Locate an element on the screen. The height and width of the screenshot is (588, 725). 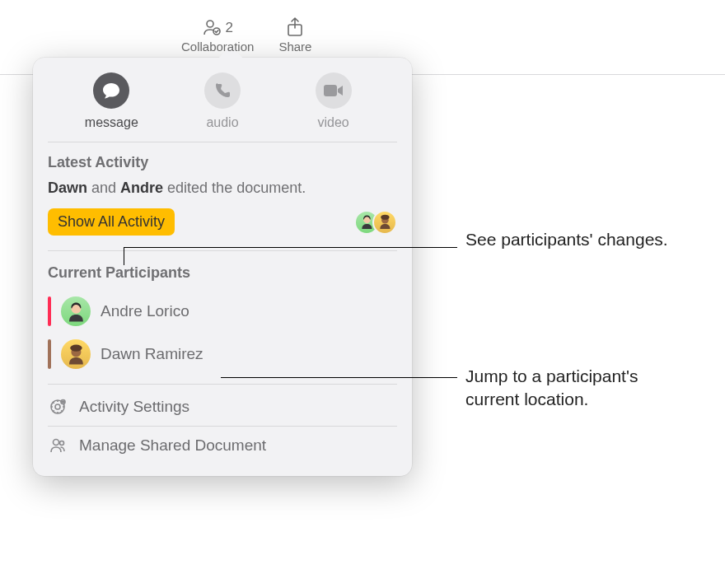
latest-activity-title: Latest Activity is located at coordinates (222, 163).